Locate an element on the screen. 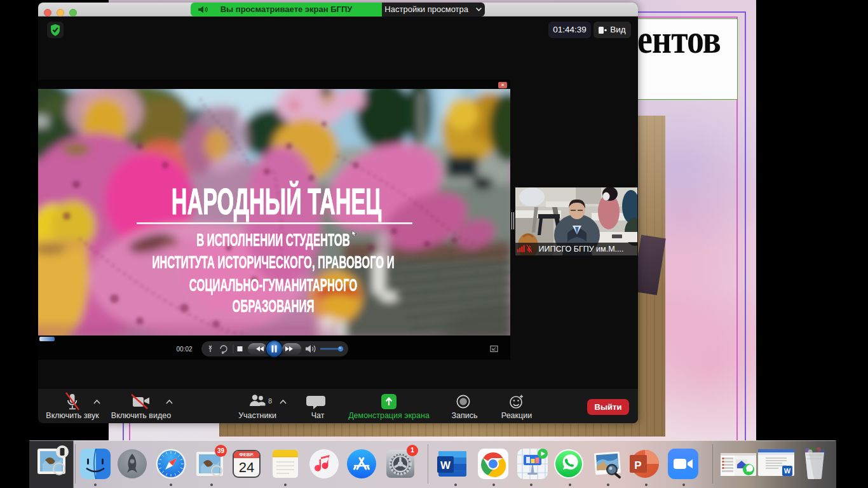 This screenshot has width=868, height=488. svg-text: Участники is located at coordinates (257, 416).